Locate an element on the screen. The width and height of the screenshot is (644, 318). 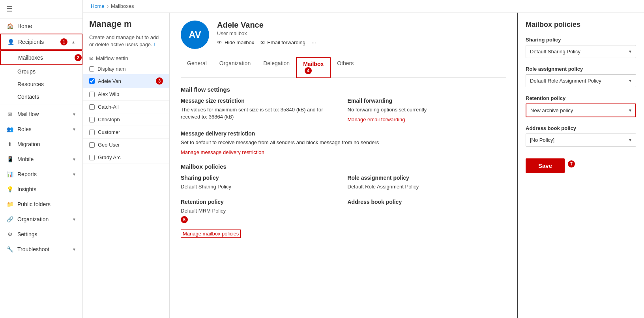
mail-flow-section-title: Mail flow settings is located at coordinates (343, 89).